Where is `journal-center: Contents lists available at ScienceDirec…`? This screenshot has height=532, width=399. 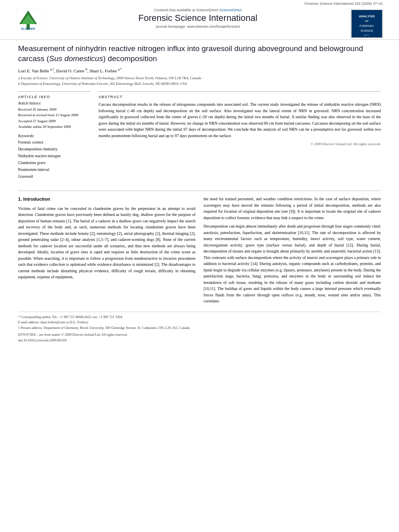 journal-center: Contents lists available at ScienceDirec… is located at coordinates (198, 18).